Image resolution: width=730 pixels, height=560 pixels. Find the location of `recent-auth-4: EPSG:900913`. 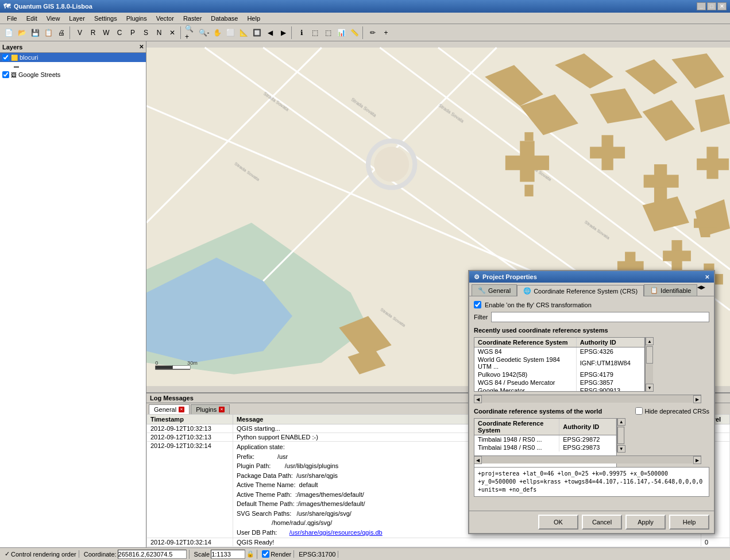

recent-auth-4: EPSG:900913 is located at coordinates (610, 389).